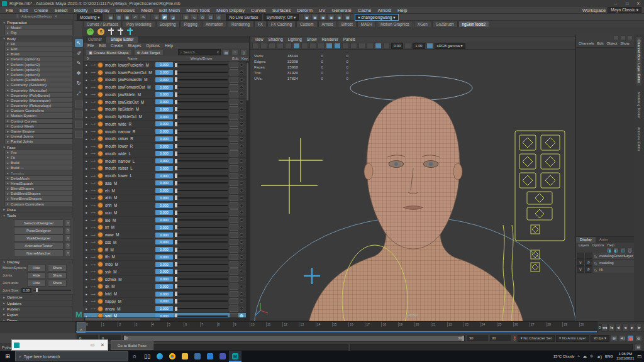 This screenshot has height=362, width=644. What do you see at coordinates (166, 206) in the screenshot?
I see `blend-shape-row: ● ⟶ ohh_M 0.000` at bounding box center [166, 206].